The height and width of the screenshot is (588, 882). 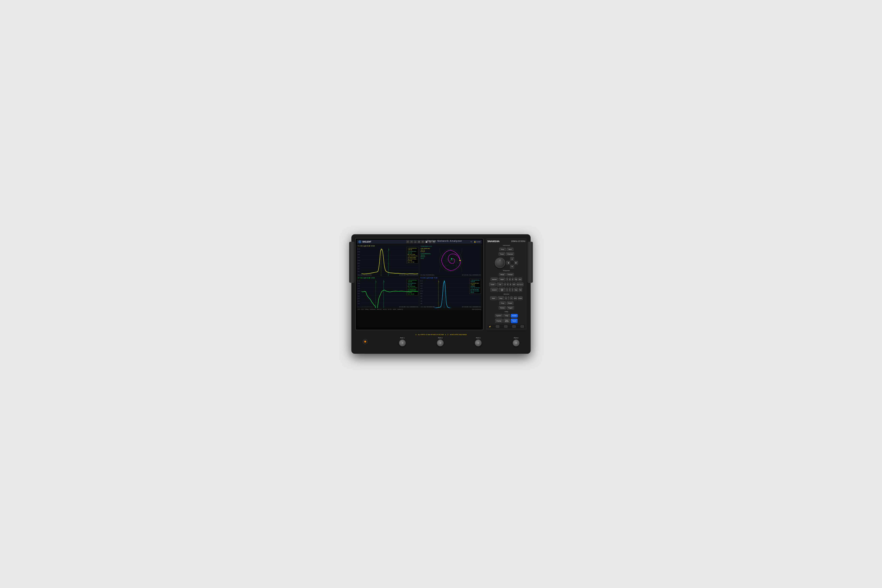 What do you see at coordinates (516, 259) in the screenshot?
I see `nav-empty-tr` at bounding box center [516, 259].